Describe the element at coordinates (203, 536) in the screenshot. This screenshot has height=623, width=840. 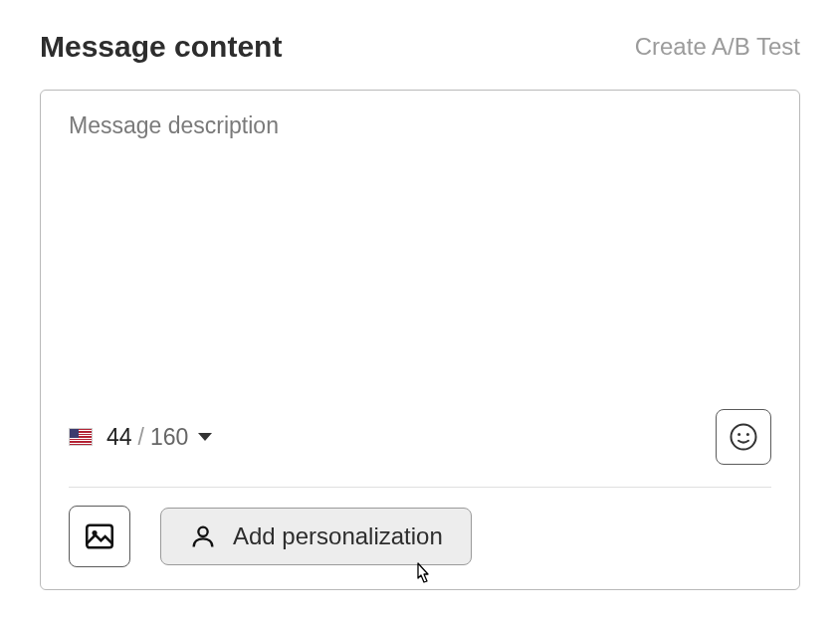
I see `person-icon` at that location.